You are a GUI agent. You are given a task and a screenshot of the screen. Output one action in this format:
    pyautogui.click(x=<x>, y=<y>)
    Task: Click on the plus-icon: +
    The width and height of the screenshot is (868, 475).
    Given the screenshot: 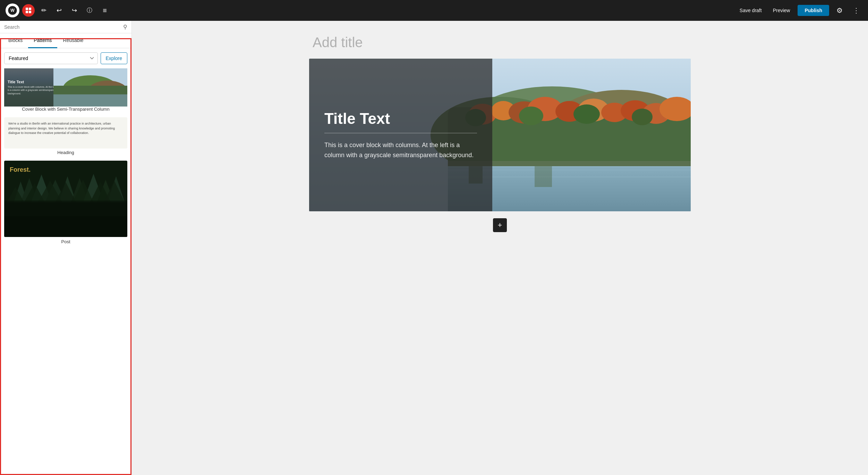 What is the action you would take?
    pyautogui.click(x=500, y=225)
    